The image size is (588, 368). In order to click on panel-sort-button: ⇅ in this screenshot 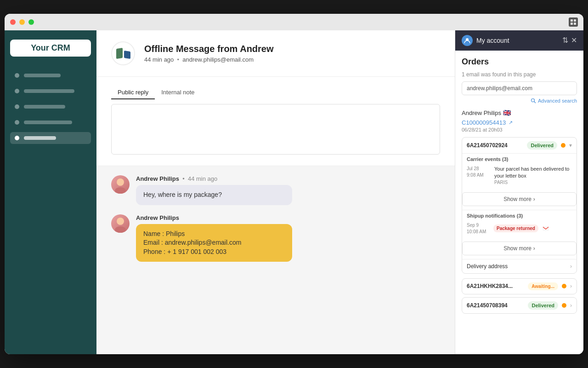, I will do `click(565, 40)`.